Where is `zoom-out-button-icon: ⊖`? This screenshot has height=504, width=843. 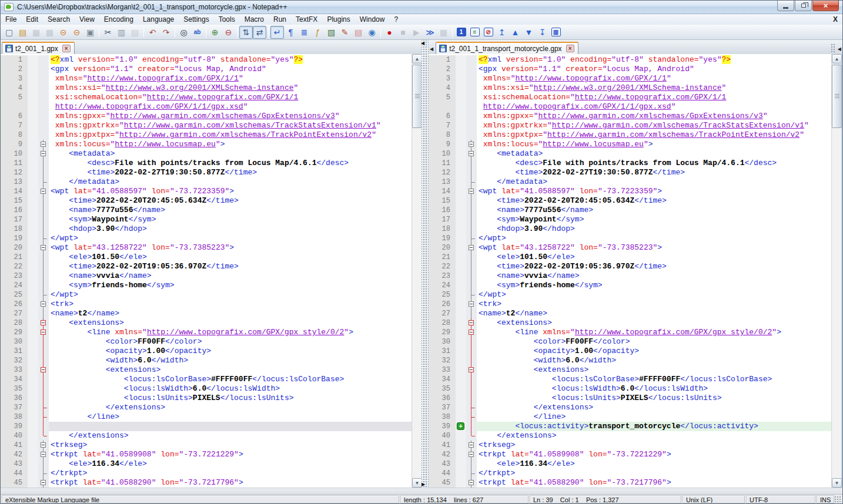
zoom-out-button-icon: ⊖ is located at coordinates (228, 32).